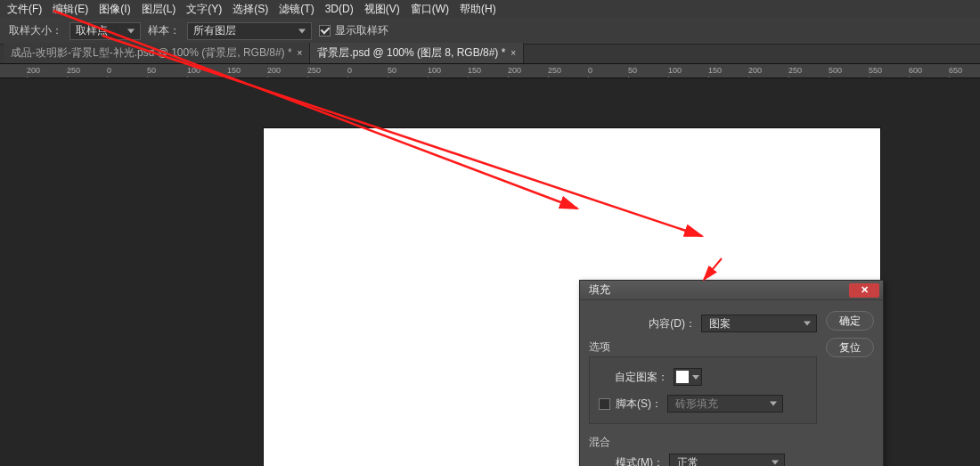 The image size is (980, 466). What do you see at coordinates (204, 9) in the screenshot?
I see `menu-type: 文字(Y)` at bounding box center [204, 9].